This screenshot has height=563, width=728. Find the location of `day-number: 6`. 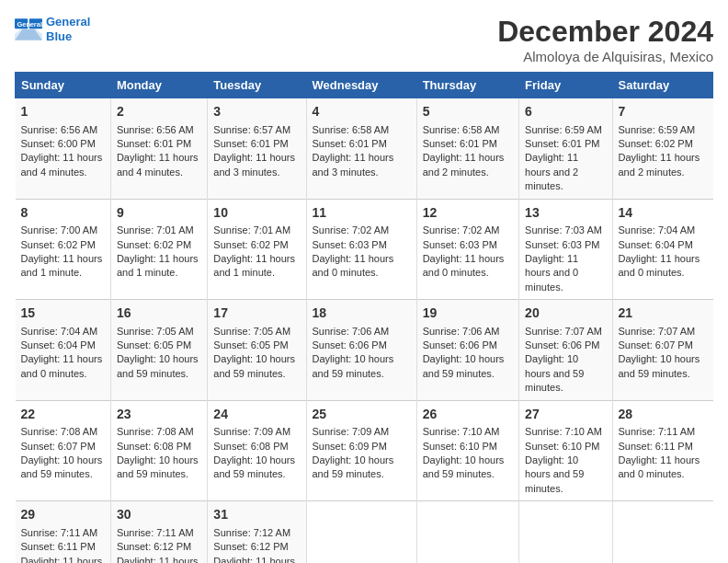

day-number: 6 is located at coordinates (565, 112).